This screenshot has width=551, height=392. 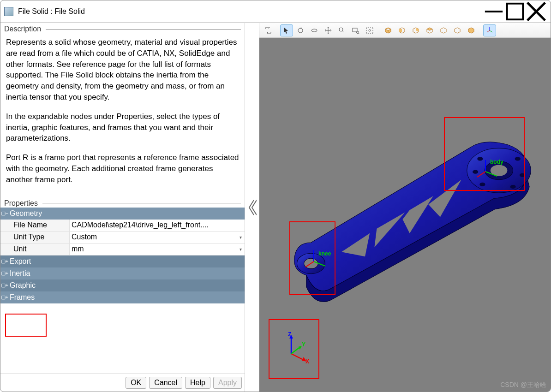 What do you see at coordinates (490, 170) in the screenshot?
I see `frame-gizmo-body: body` at bounding box center [490, 170].